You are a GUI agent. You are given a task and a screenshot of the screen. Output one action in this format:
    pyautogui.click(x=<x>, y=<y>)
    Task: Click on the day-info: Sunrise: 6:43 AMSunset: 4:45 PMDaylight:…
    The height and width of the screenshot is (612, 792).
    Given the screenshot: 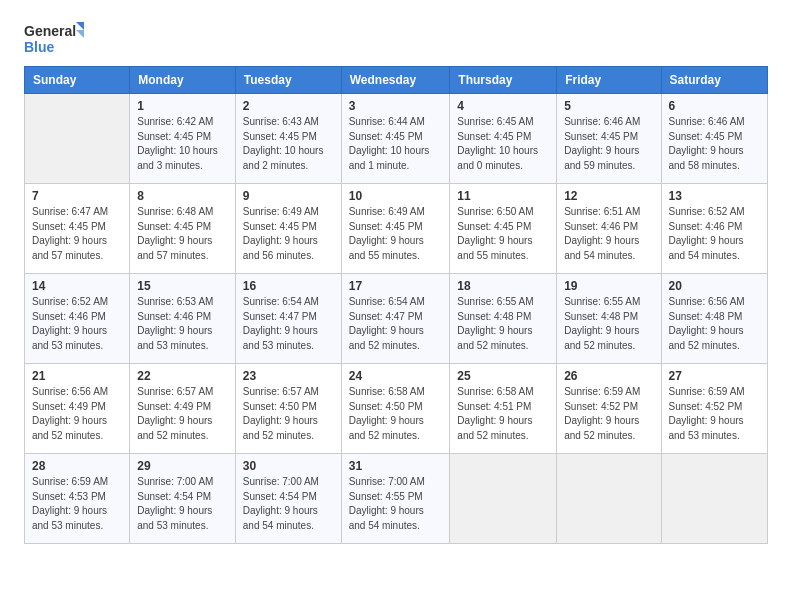 What is the action you would take?
    pyautogui.click(x=288, y=144)
    